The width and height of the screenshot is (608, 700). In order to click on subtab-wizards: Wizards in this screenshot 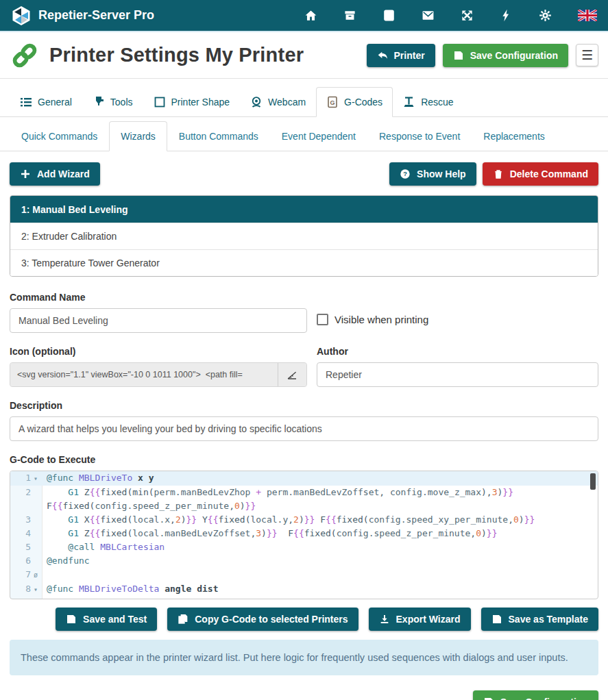, I will do `click(138, 136)`.